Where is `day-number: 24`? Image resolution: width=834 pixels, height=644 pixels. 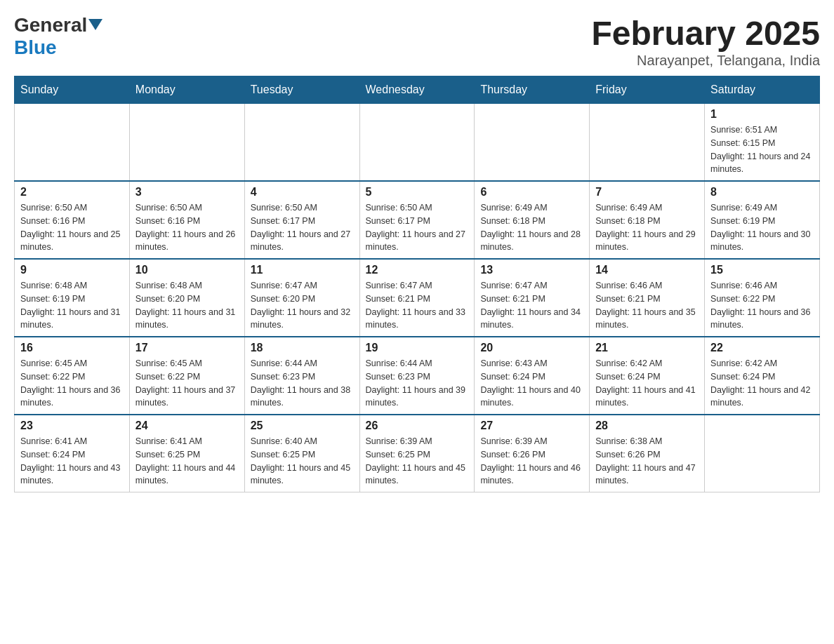 day-number: 24 is located at coordinates (187, 426).